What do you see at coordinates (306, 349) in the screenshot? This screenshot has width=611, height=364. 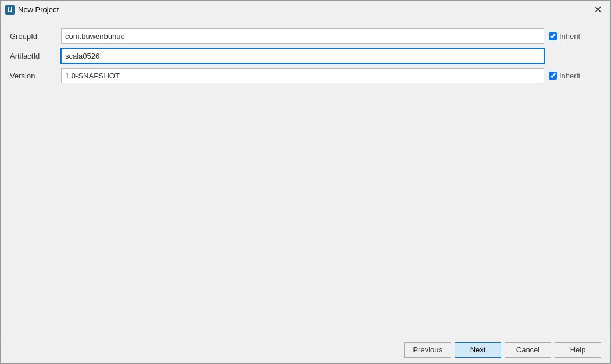 I see `footer: Previous Next Cancel Help` at bounding box center [306, 349].